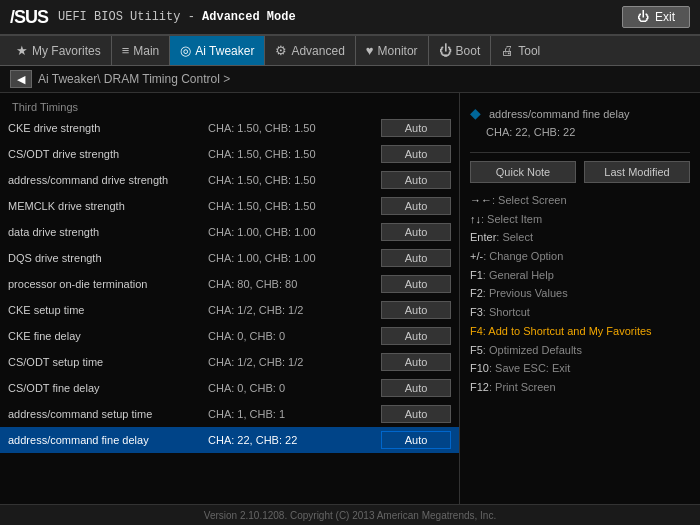 The width and height of the screenshot is (700, 525). I want to click on power-icon: ⏻, so click(643, 17).